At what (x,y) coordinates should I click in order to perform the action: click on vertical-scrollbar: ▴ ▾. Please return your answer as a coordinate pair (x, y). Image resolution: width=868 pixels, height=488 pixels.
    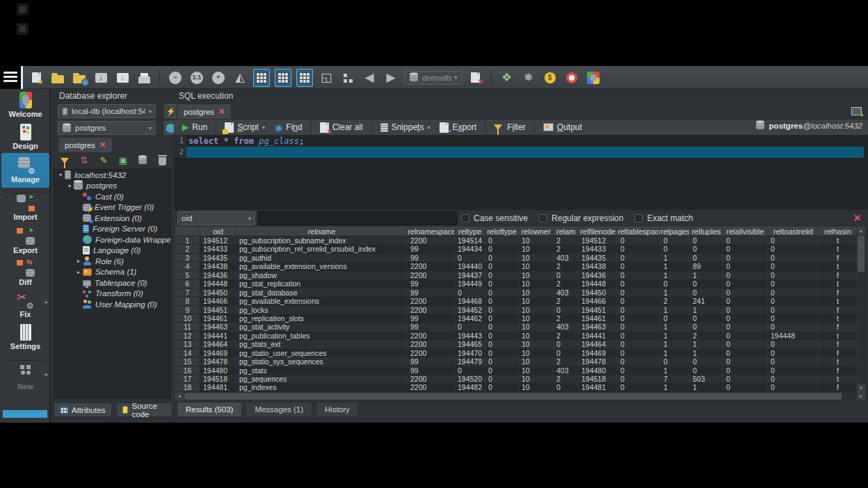
    Looking at the image, I should click on (861, 309).